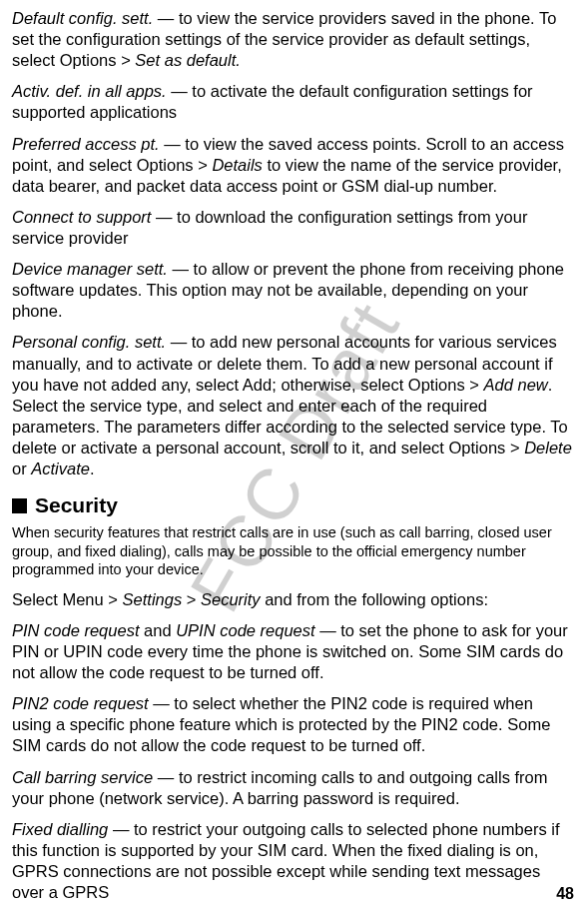 The height and width of the screenshot is (913, 588). I want to click on text: and, so click(158, 630).